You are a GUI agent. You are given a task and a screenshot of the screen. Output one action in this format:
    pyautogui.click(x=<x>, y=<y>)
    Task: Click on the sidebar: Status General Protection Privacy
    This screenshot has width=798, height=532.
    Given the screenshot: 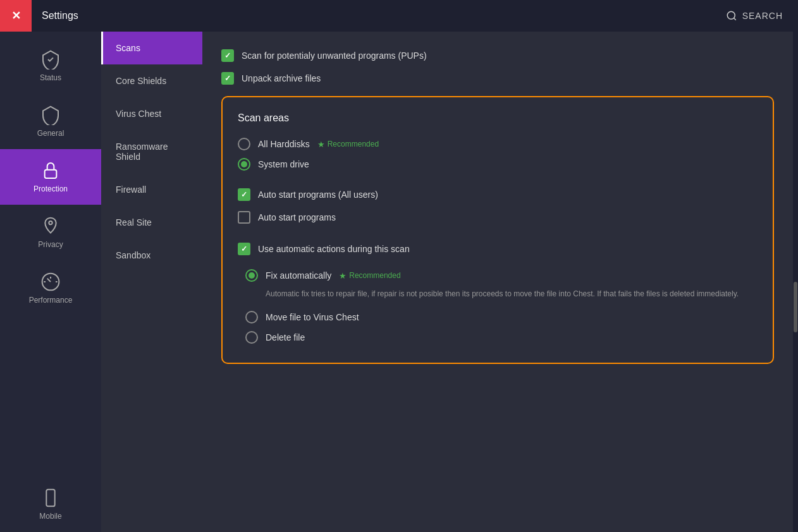 What is the action you would take?
    pyautogui.click(x=51, y=282)
    